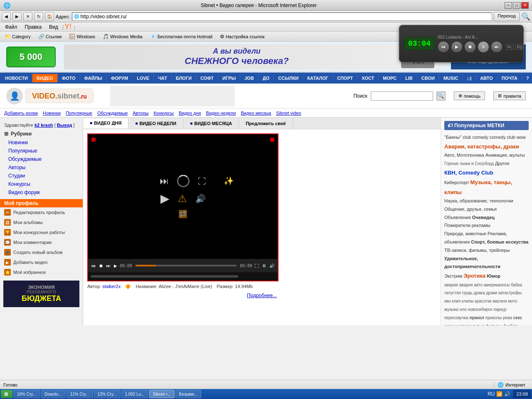 The height and width of the screenshot is (399, 532). Describe the element at coordinates (518, 318) in the screenshot. I see `tag-seks: секс` at that location.